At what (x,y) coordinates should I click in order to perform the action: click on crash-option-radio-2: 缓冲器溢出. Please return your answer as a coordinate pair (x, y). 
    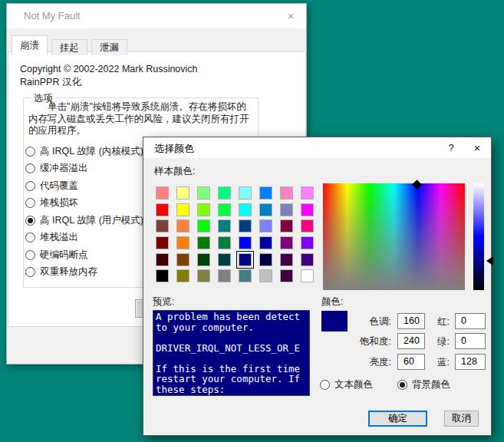
    Looking at the image, I should click on (84, 169).